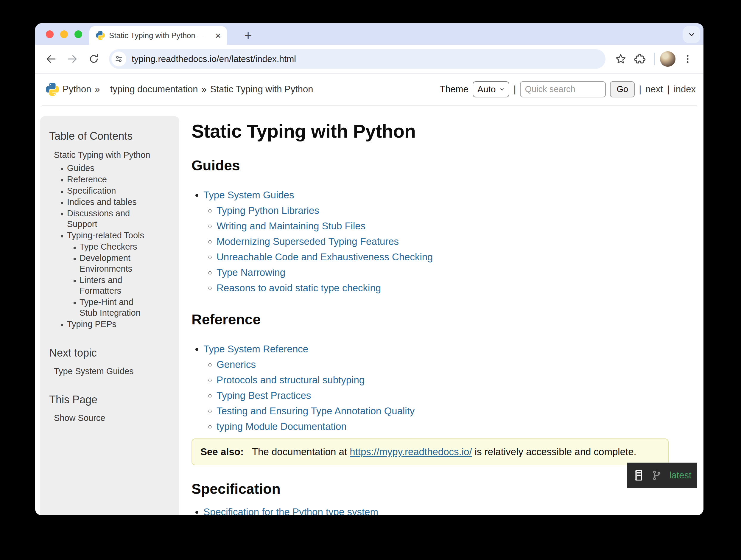  I want to click on list-item: Modernizing Superseded Typing Features, so click(443, 242).